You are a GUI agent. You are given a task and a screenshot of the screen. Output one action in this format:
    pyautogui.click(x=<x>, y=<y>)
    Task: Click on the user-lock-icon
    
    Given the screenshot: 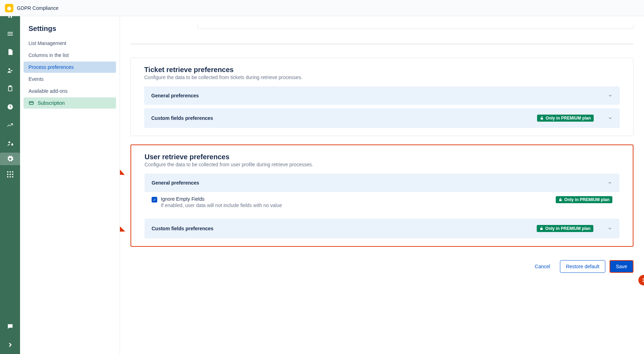 What is the action you would take?
    pyautogui.click(x=10, y=143)
    